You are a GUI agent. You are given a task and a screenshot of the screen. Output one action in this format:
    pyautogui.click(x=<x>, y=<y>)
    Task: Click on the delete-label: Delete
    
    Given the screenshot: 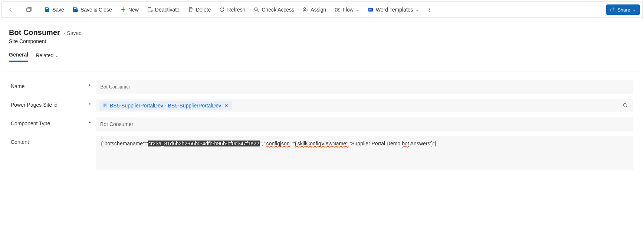 What is the action you would take?
    pyautogui.click(x=203, y=10)
    